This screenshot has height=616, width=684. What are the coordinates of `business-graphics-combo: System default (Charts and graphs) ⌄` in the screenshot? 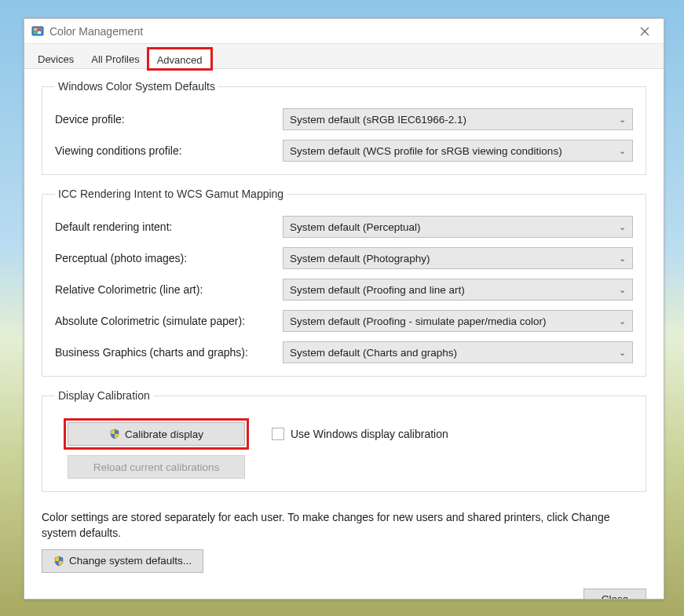 It's located at (458, 352).